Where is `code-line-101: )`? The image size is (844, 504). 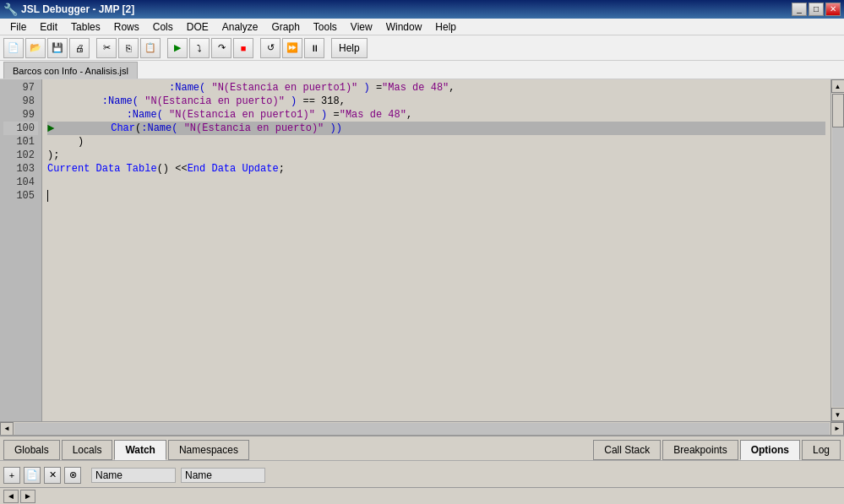 code-line-101: ) is located at coordinates (436, 142).